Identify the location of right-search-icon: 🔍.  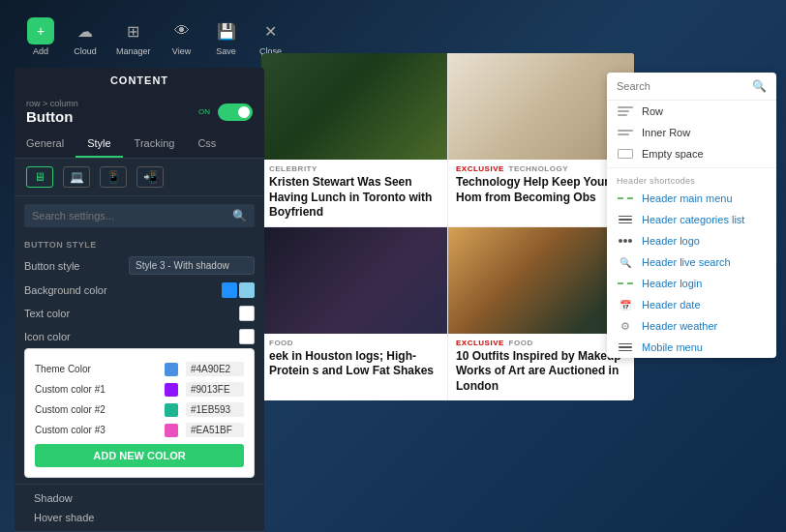
(759, 86).